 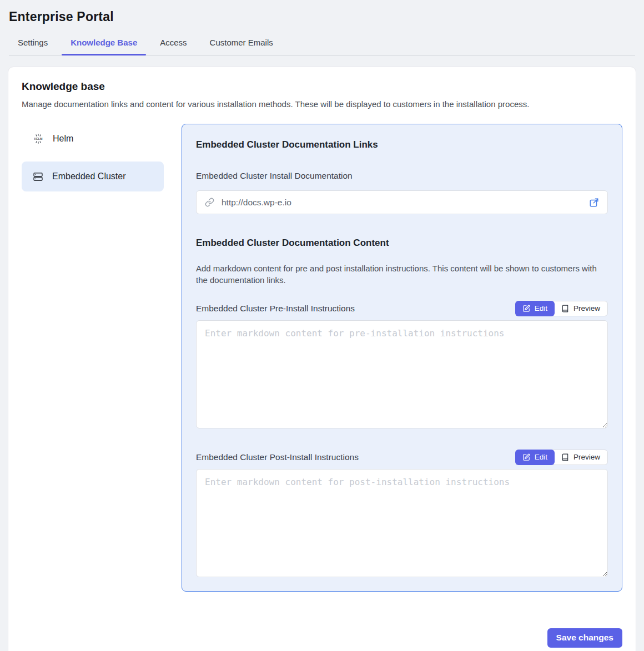 I want to click on content-section-description: Add markdown content for pre and post in…, so click(x=402, y=274).